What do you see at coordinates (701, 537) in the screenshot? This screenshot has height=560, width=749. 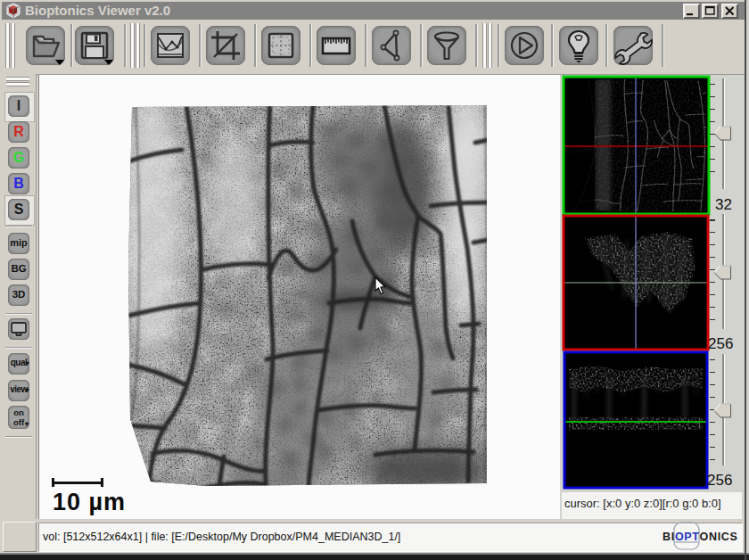 I see `svg-text: BIOPTONICS` at bounding box center [701, 537].